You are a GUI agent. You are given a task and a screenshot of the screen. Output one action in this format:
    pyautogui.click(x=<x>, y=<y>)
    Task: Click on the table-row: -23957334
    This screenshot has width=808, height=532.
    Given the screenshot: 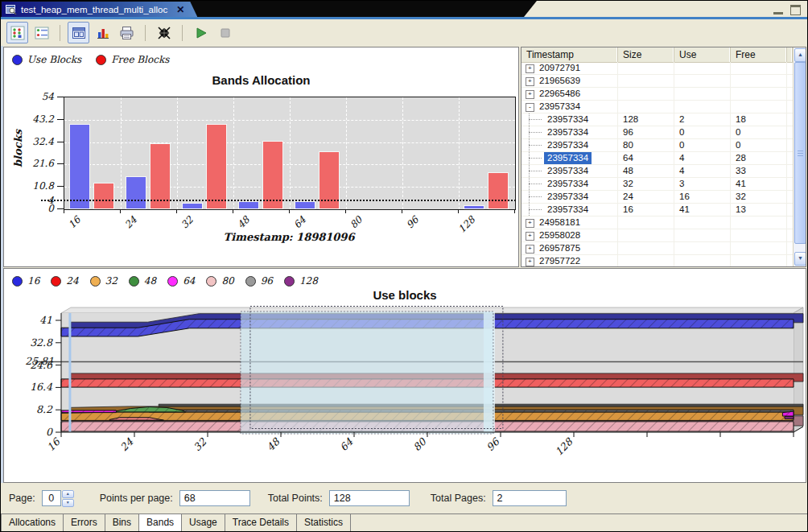 What is the action you would take?
    pyautogui.click(x=657, y=107)
    